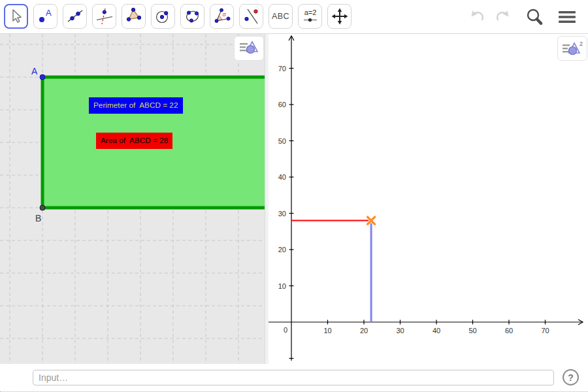 The height and width of the screenshot is (392, 588). What do you see at coordinates (478, 17) in the screenshot?
I see `undo-button` at bounding box center [478, 17].